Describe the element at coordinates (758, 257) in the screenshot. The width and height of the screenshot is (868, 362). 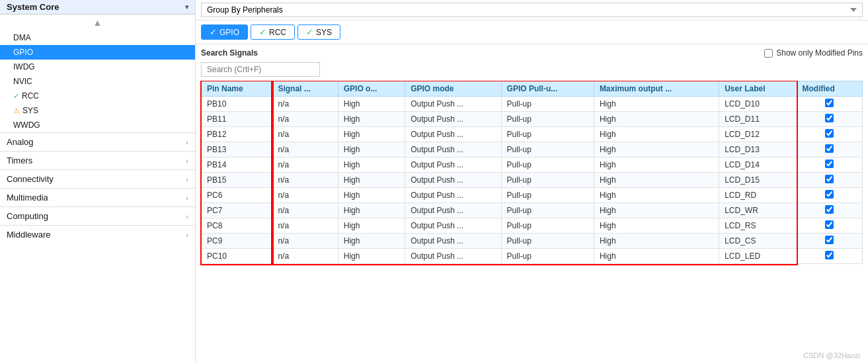
I see `table-cell-user_label: LCD_LED` at that location.